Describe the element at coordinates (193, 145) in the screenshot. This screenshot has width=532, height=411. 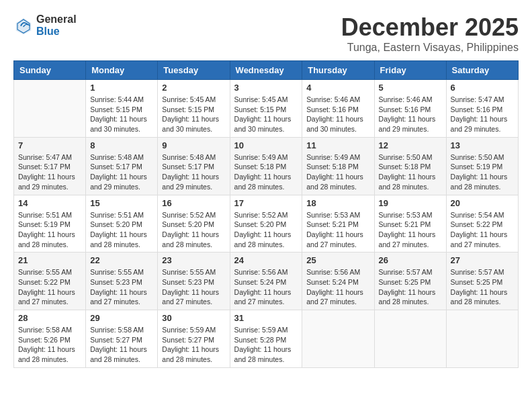
I see `day-number: 9` at that location.